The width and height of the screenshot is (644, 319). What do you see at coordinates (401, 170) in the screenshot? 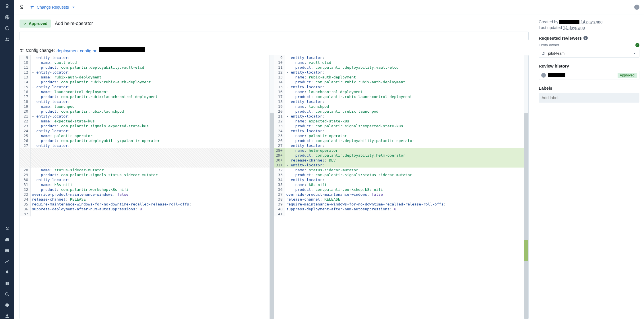
I see `diff-line: 32 name: status-sidecar-mutator` at bounding box center [401, 170].